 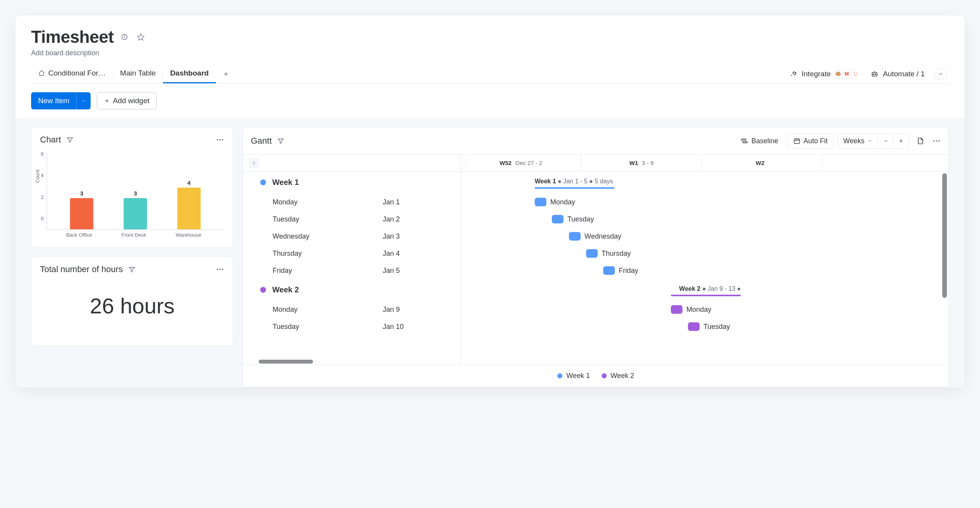 I want to click on collapse-header-button, so click(x=941, y=74).